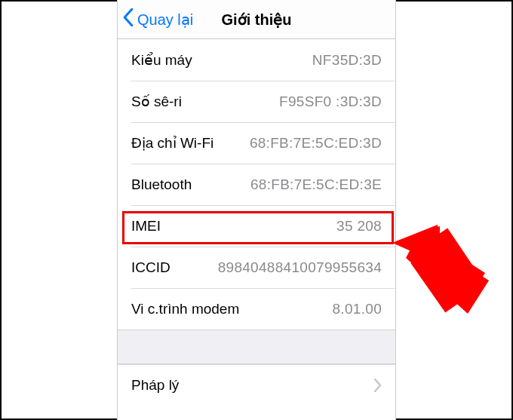  What do you see at coordinates (256, 309) in the screenshot?
I see `row-modem: Vi c.trình modem 8.01.00` at bounding box center [256, 309].